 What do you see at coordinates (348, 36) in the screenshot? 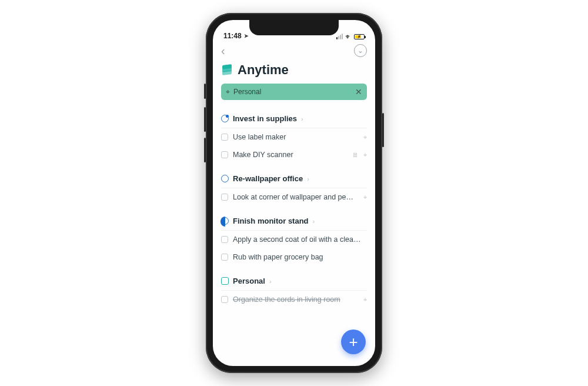
I see `wifi-icon: ᯤ` at bounding box center [348, 36].